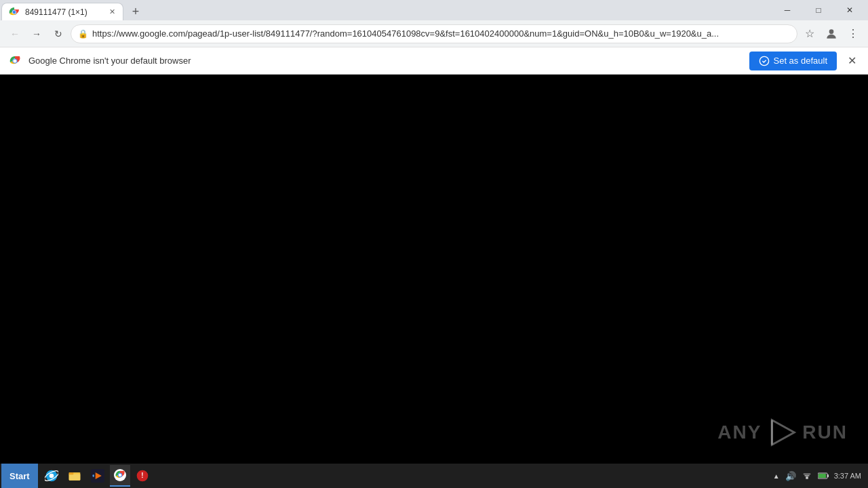 Image resolution: width=868 pixels, height=488 pixels. I want to click on anyrun-watermark: ANY RUN, so click(783, 432).